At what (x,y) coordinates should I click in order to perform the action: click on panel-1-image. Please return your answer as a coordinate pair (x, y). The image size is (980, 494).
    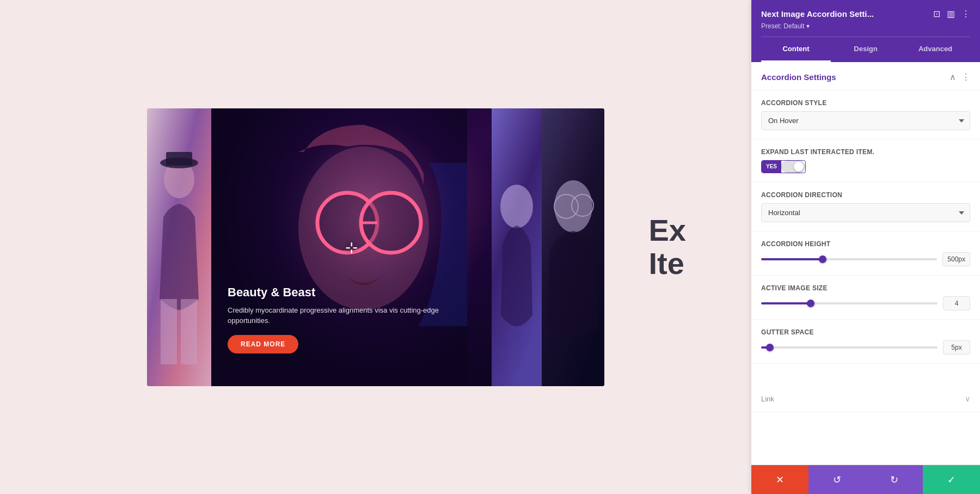
    Looking at the image, I should click on (179, 247).